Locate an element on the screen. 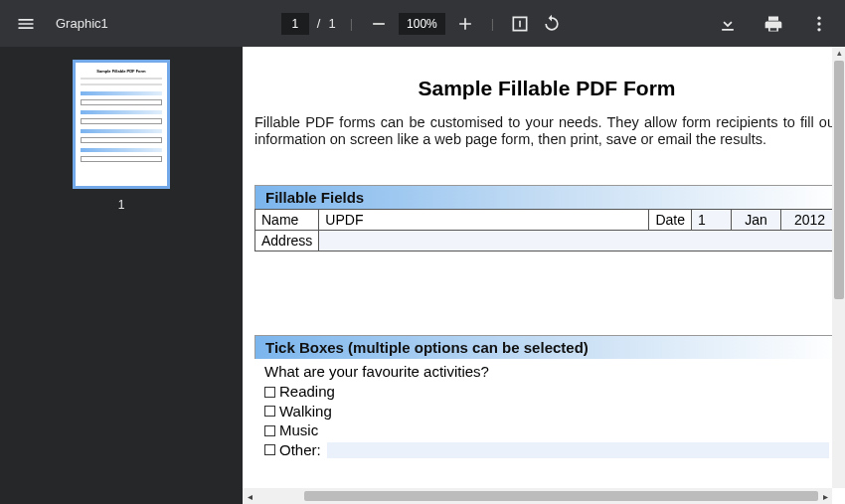 This screenshot has width=845, height=504. scroll-up-arrow-icon: ▴ is located at coordinates (839, 53).